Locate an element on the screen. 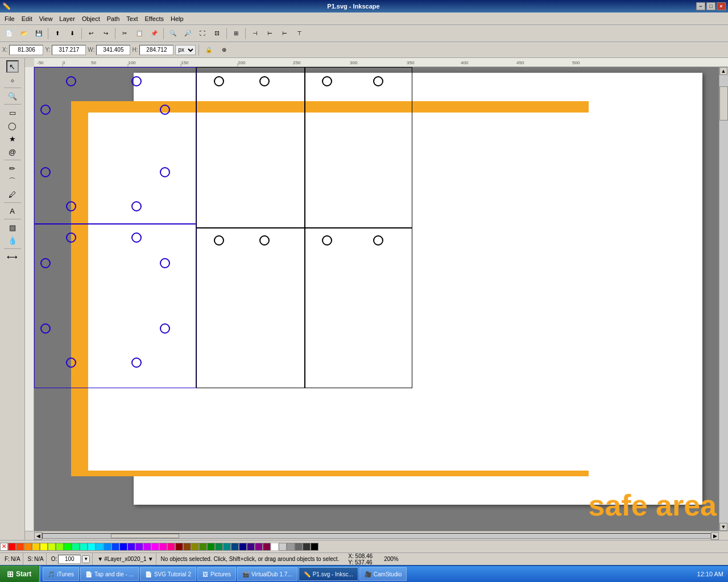 This screenshot has height=582, width=728. menu-path: Path is located at coordinates (114, 19).